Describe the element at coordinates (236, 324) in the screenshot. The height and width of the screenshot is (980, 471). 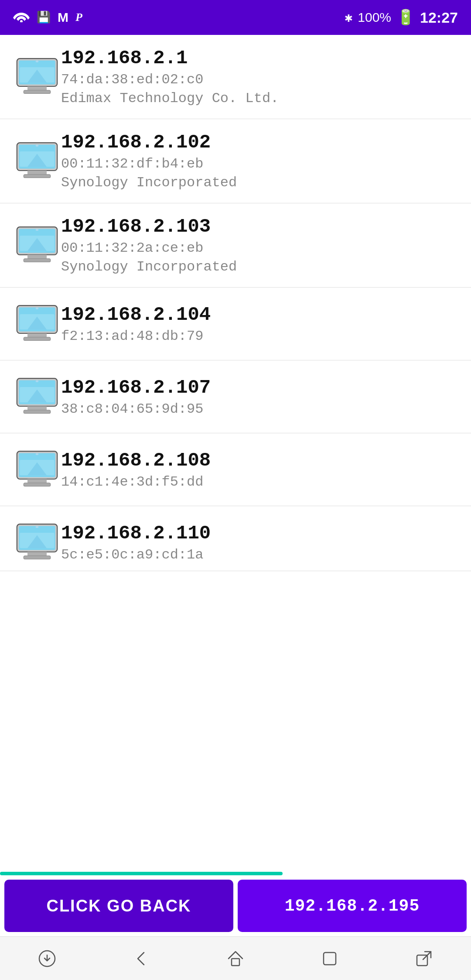
I see `device-item: 192.168.2.104 f2:13:ad:48:db:79` at that location.